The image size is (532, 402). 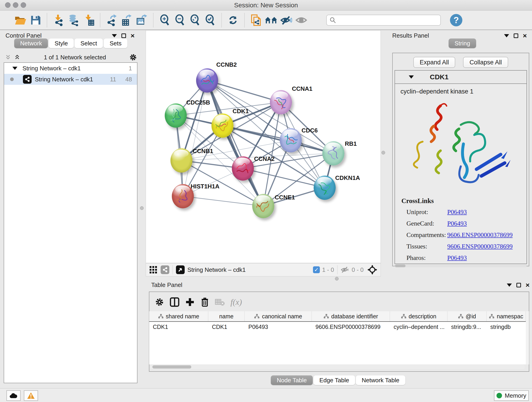 What do you see at coordinates (61, 43) in the screenshot?
I see `tab-style: Style` at bounding box center [61, 43].